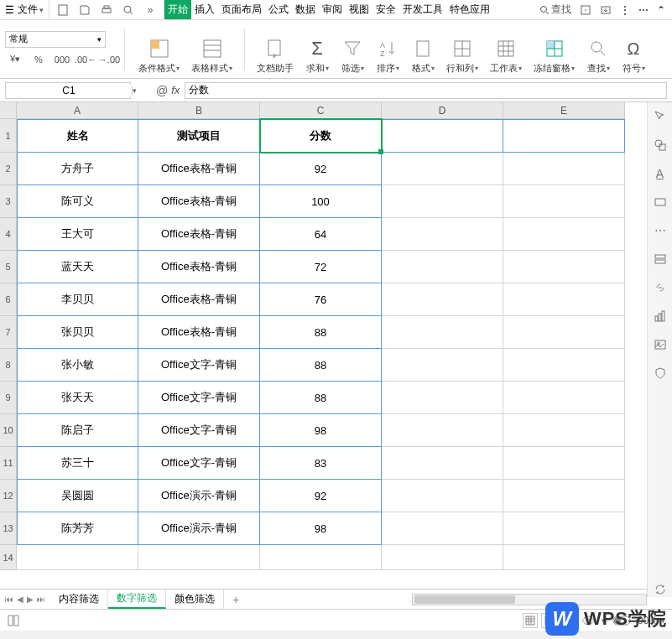 The width and height of the screenshot is (672, 639). What do you see at coordinates (200, 496) in the screenshot?
I see `cell-B12: Office演示-青铜` at bounding box center [200, 496].